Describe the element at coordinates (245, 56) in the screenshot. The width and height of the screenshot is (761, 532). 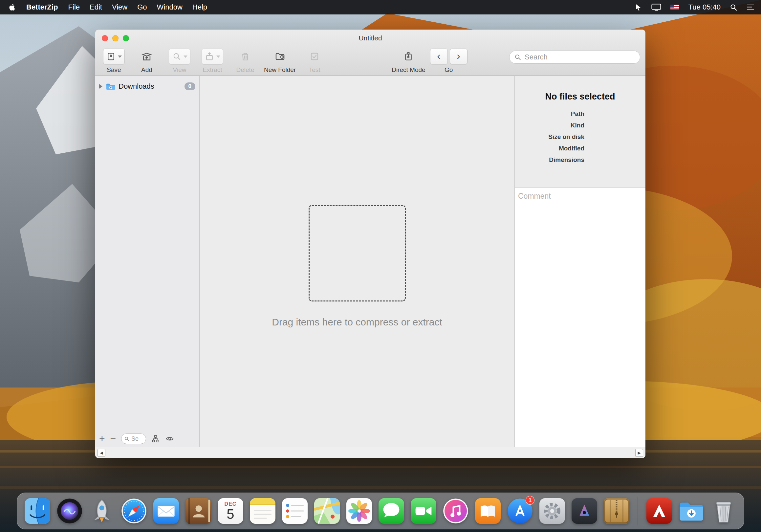
I see `trash-icon` at that location.